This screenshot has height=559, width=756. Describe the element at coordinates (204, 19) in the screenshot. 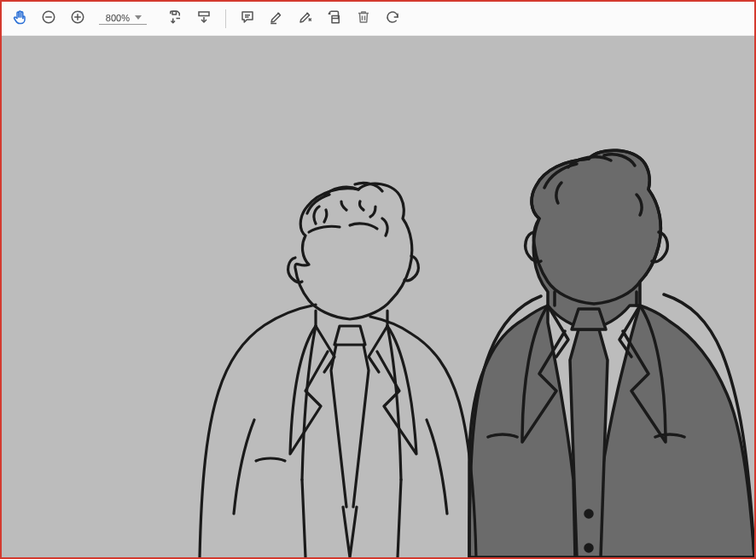

I see `insert-icon` at that location.